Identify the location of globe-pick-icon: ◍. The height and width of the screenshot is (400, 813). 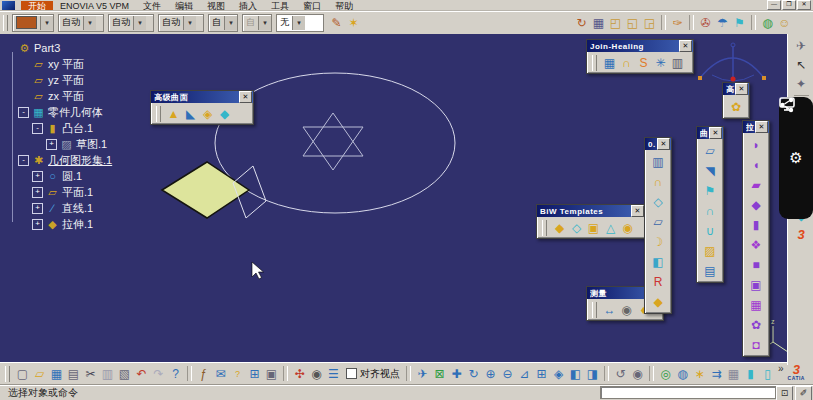
(682, 374).